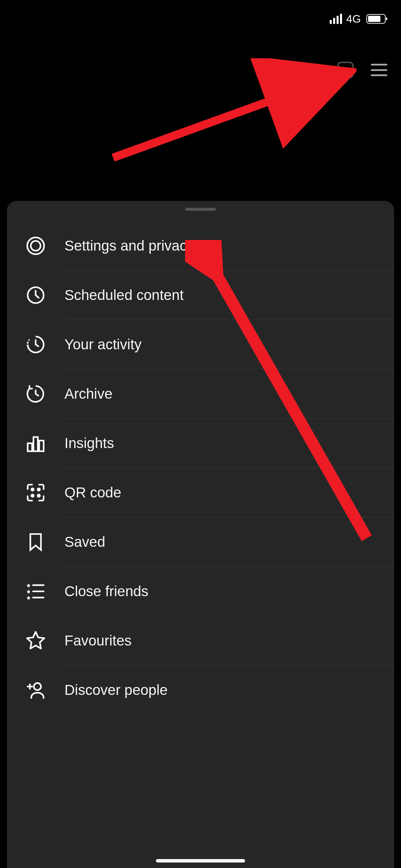 Image resolution: width=401 pixels, height=868 pixels. What do you see at coordinates (88, 394) in the screenshot?
I see `menu-label: Archive` at bounding box center [88, 394].